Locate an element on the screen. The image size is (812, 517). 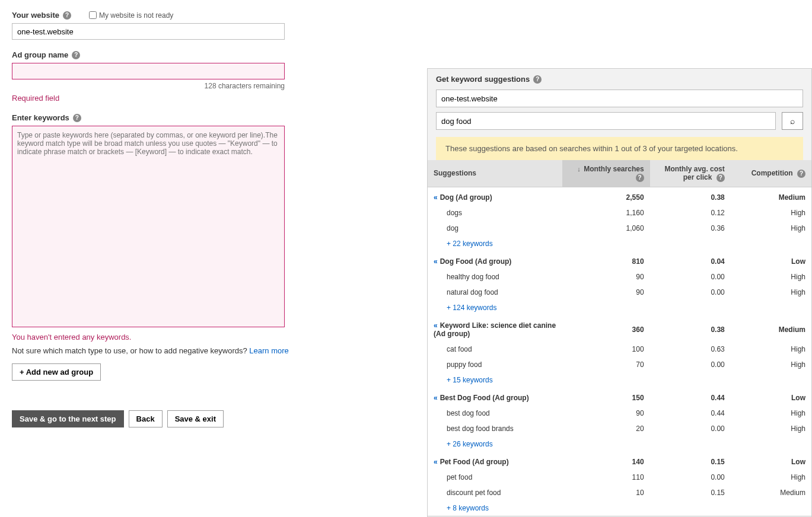
not-ready-checkbox is located at coordinates (93, 15).